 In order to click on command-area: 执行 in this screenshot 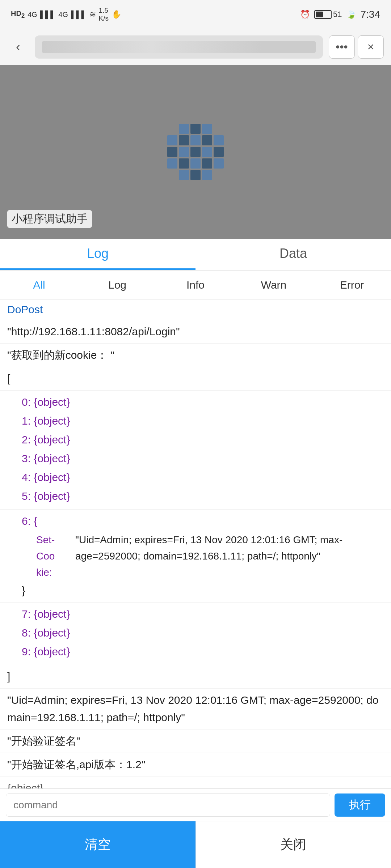, I will do `click(196, 805)`.